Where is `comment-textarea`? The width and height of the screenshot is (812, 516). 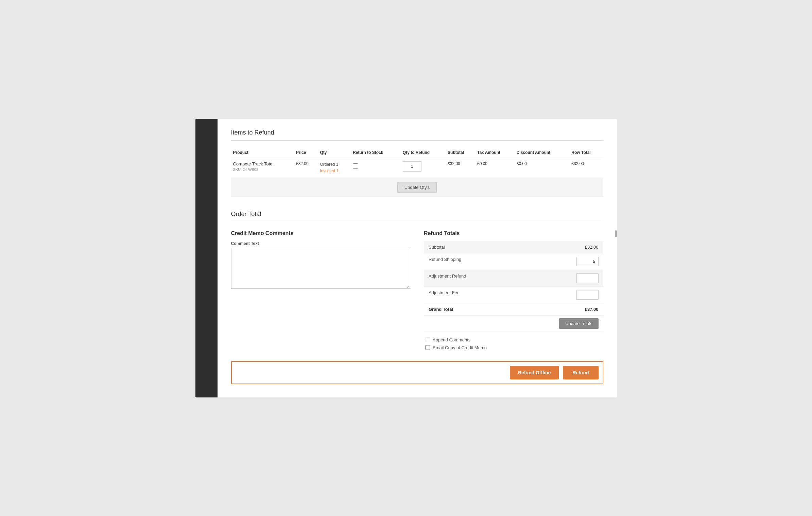 comment-textarea is located at coordinates (321, 268).